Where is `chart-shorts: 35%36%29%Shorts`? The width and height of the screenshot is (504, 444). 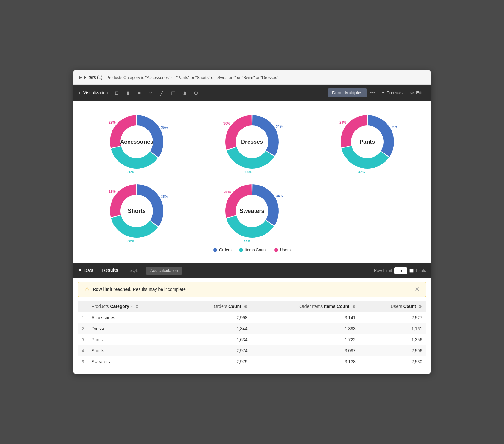
chart-shorts: 35%36%29%Shorts is located at coordinates (137, 211).